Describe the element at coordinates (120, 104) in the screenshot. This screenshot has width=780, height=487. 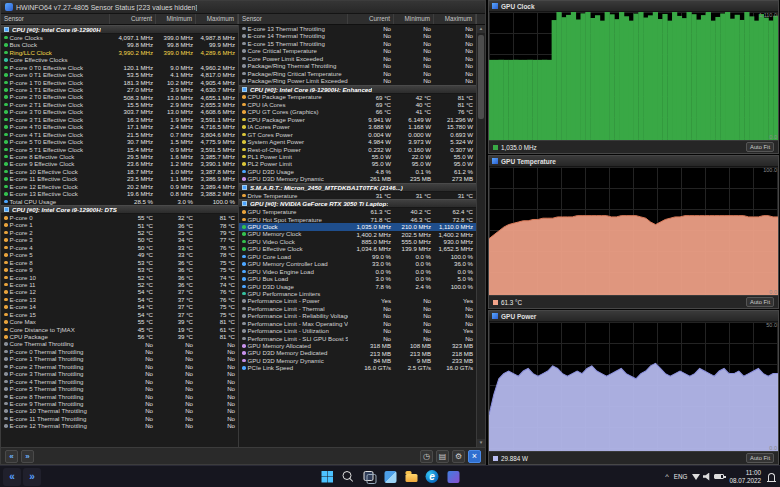
I see `sensor-row: P-core 2 T1 Effective Clock15.5 MHz2.9 M…` at that location.